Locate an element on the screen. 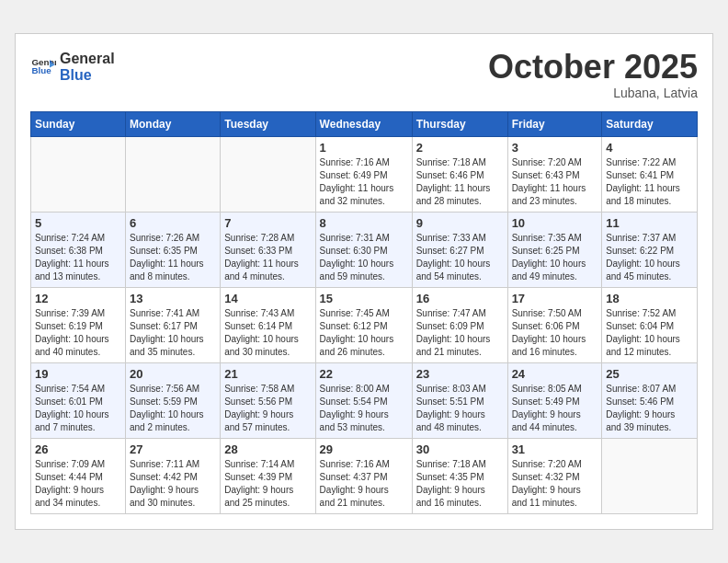 This screenshot has width=728, height=563. calendar-cell: 5Sunrise: 7:24 AM Sunset: 6:38 PM Daylig… is located at coordinates (79, 249).